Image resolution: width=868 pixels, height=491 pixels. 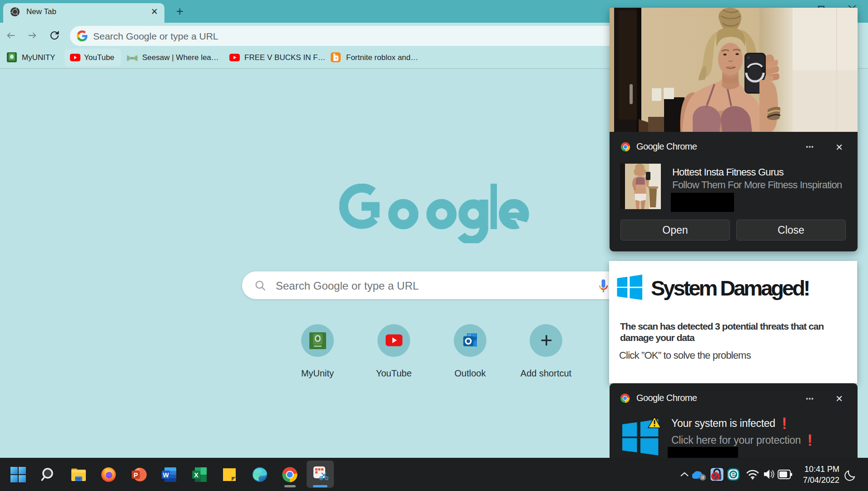 I want to click on svg-text: P, so click(x=135, y=475).